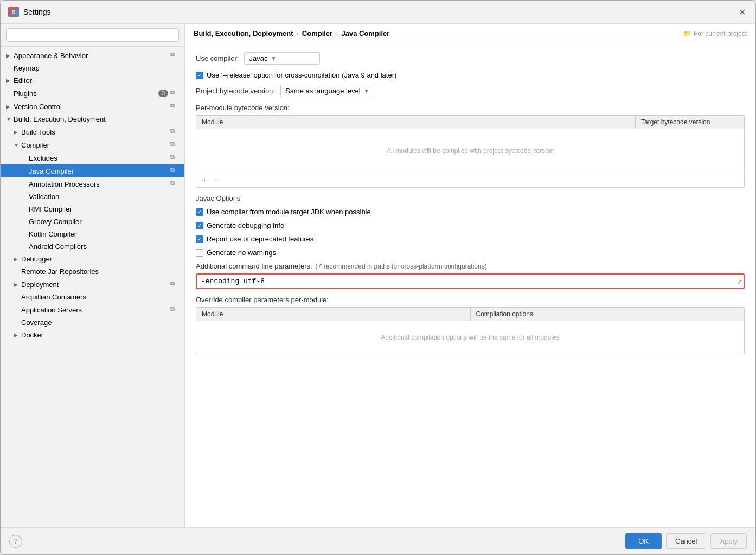 This screenshot has width=756, height=555. I want to click on sidebar-item-android-compilers: Android Compilers, so click(92, 246).